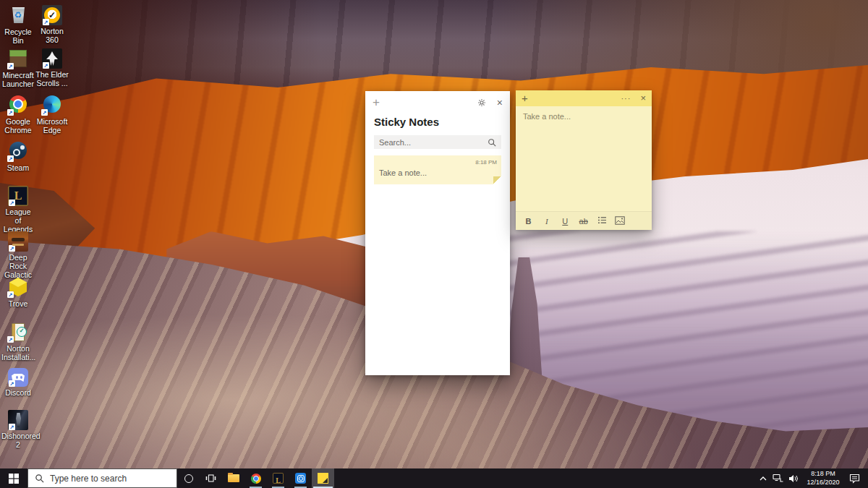 The image size is (868, 488). Describe the element at coordinates (18, 80) in the screenshot. I see `desktop-icon-label: Minecraft Launcher` at that location.